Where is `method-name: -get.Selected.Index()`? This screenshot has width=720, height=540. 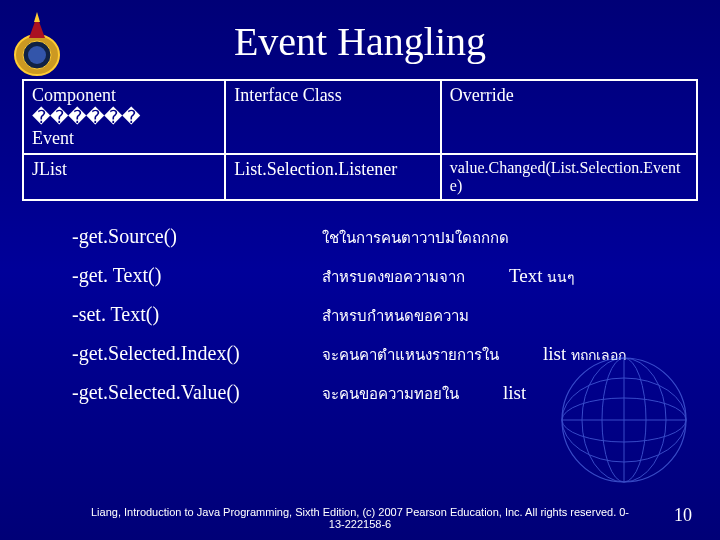
method-name: -get.Selected.Index() is located at coordinates (182, 354).